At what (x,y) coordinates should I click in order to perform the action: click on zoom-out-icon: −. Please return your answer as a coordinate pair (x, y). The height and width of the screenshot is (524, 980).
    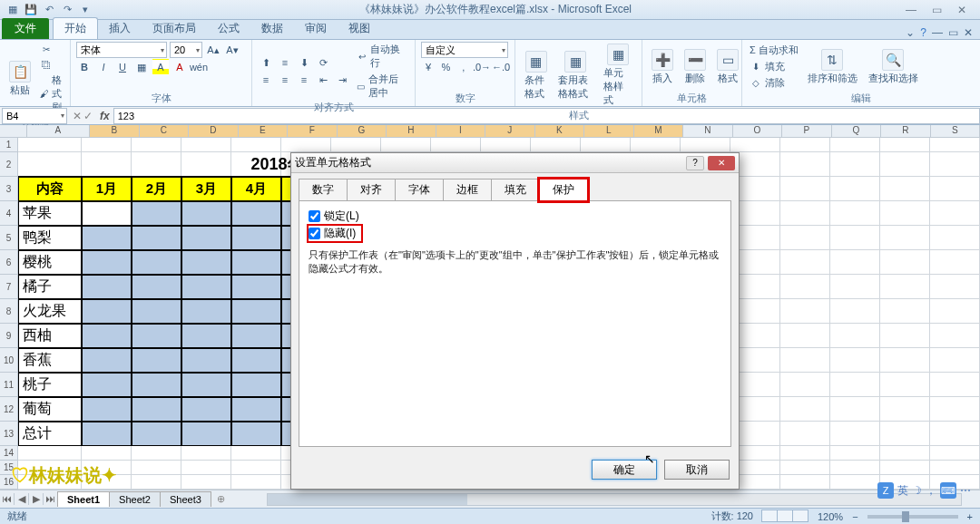
    Looking at the image, I should click on (855, 517).